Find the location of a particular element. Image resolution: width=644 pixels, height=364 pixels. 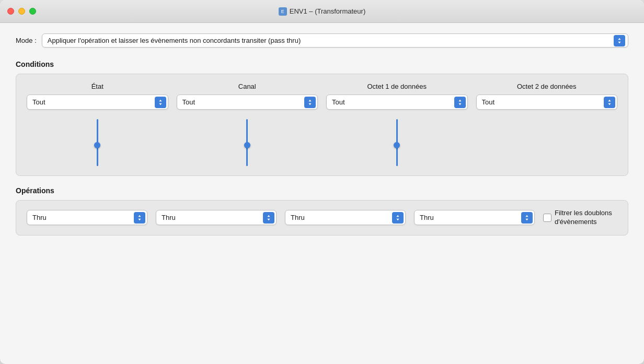

col-header-etat: État is located at coordinates (97, 87).